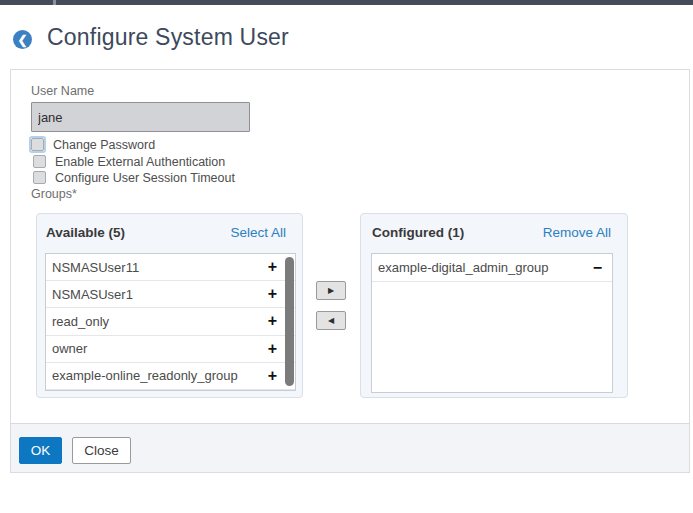 This screenshot has height=513, width=693. What do you see at coordinates (22, 40) in the screenshot?
I see `arrow-left-icon: ❮` at bounding box center [22, 40].